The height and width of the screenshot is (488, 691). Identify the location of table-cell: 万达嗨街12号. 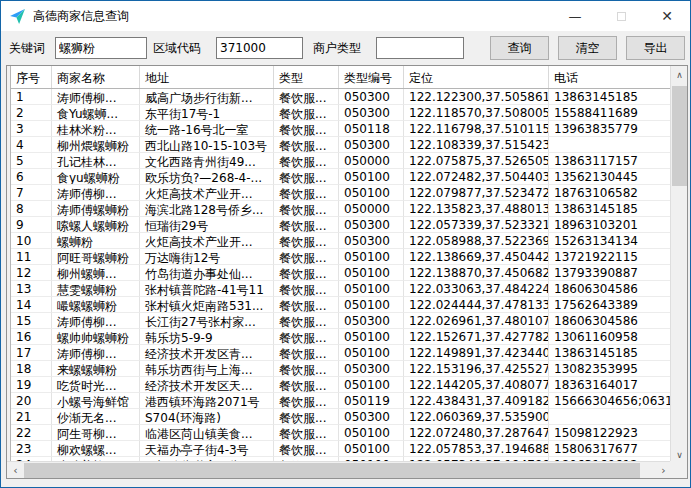
(207, 257).